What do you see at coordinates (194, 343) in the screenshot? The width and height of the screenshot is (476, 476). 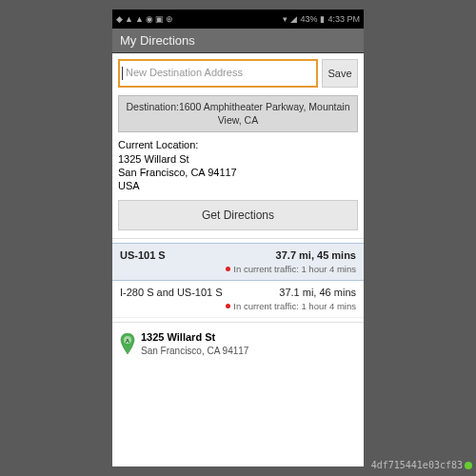 I see `origin-text: 1325 Willard St San Francisco, CA 94117` at bounding box center [194, 343].